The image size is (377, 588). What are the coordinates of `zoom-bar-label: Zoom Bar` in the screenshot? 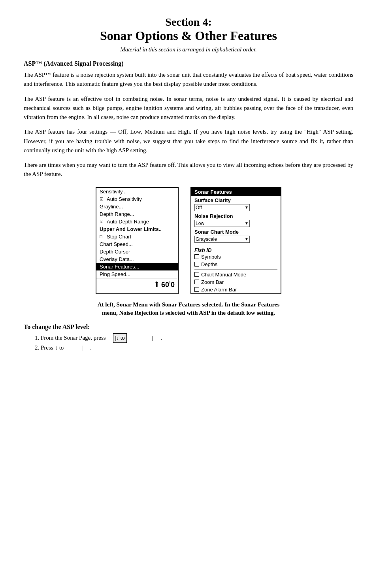 It's located at (213, 282).